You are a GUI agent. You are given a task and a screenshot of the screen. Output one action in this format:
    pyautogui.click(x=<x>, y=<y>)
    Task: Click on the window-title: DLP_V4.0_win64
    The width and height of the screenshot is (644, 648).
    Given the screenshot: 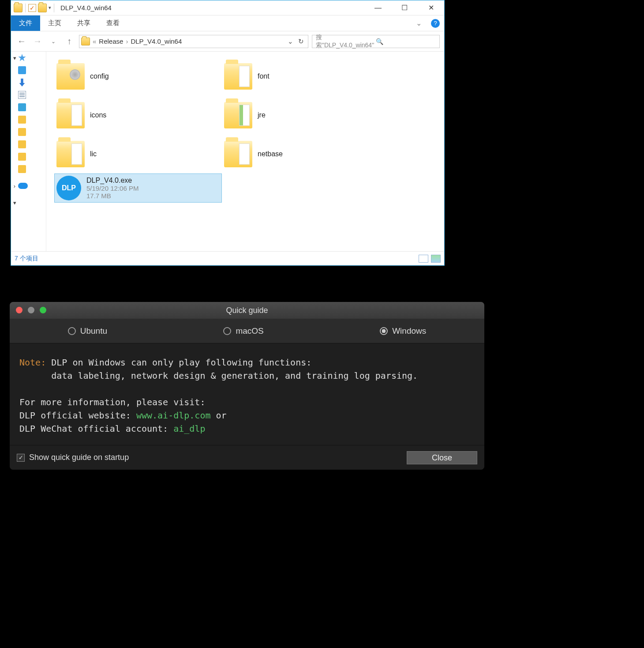 What is the action you would take?
    pyautogui.click(x=211, y=8)
    